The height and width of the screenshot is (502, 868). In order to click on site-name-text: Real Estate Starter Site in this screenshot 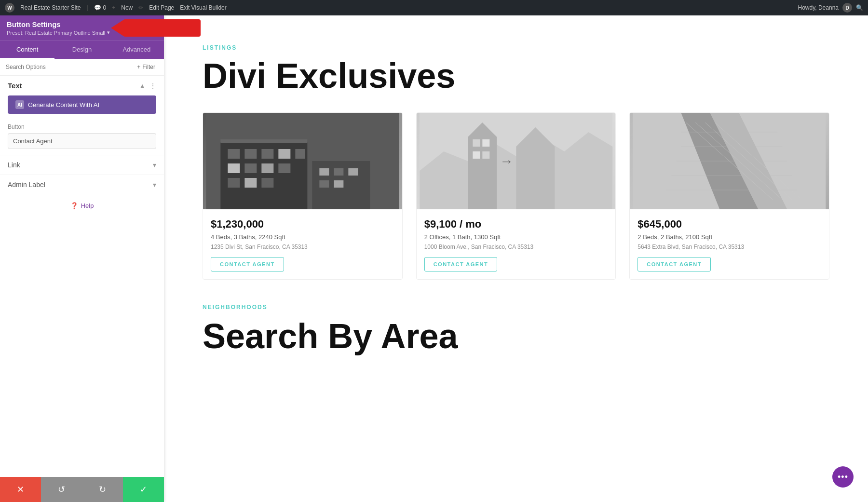, I will do `click(50, 8)`.